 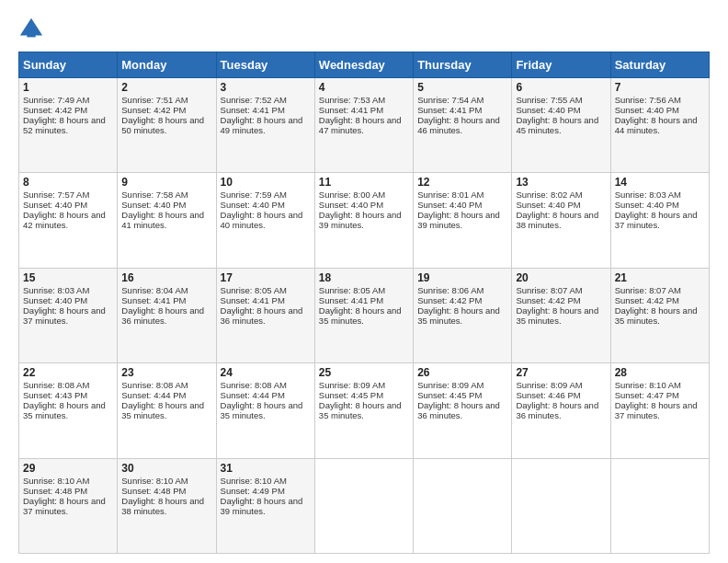 What do you see at coordinates (68, 221) in the screenshot?
I see `calendar-cell: 8Sunrise: 7:57 AMSunset: 4:40 PMDaylight…` at bounding box center [68, 221].